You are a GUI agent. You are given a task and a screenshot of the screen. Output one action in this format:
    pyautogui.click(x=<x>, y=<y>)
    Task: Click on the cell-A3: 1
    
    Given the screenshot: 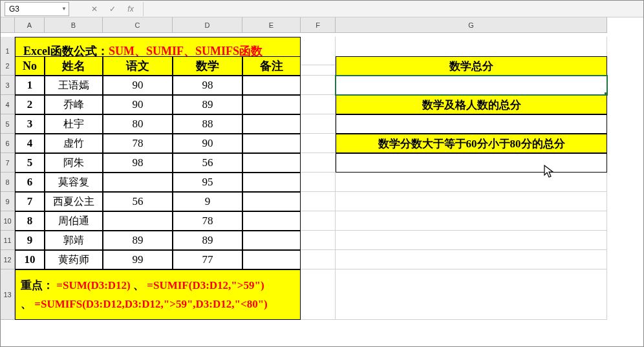 What is the action you would take?
    pyautogui.click(x=30, y=85)
    